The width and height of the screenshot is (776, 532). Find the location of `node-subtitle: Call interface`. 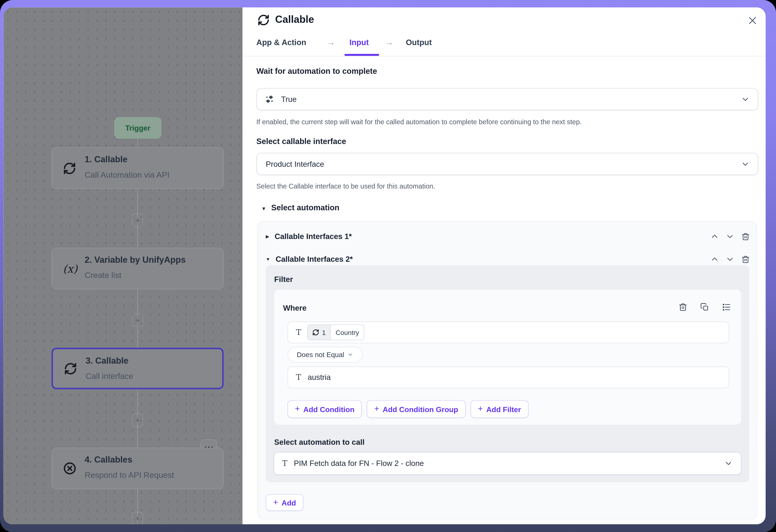

node-subtitle: Call interface is located at coordinates (110, 376).